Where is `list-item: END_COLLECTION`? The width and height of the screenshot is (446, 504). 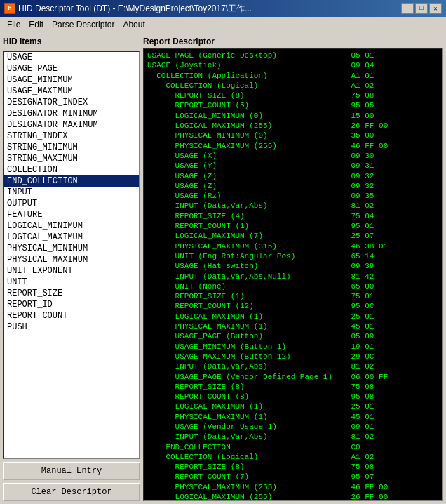
list-item: END_COLLECTION is located at coordinates (72, 181).